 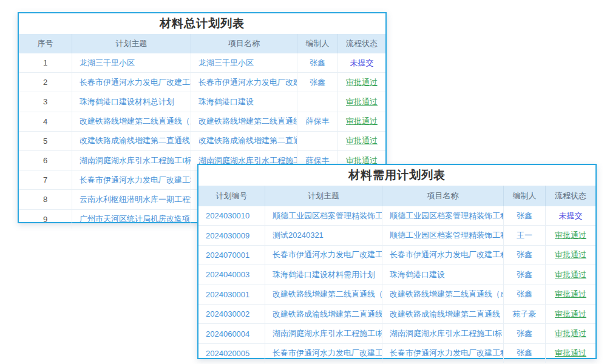 What do you see at coordinates (202, 24) in the screenshot?
I see `master-plan-title: 材料总计划列表` at bounding box center [202, 24].